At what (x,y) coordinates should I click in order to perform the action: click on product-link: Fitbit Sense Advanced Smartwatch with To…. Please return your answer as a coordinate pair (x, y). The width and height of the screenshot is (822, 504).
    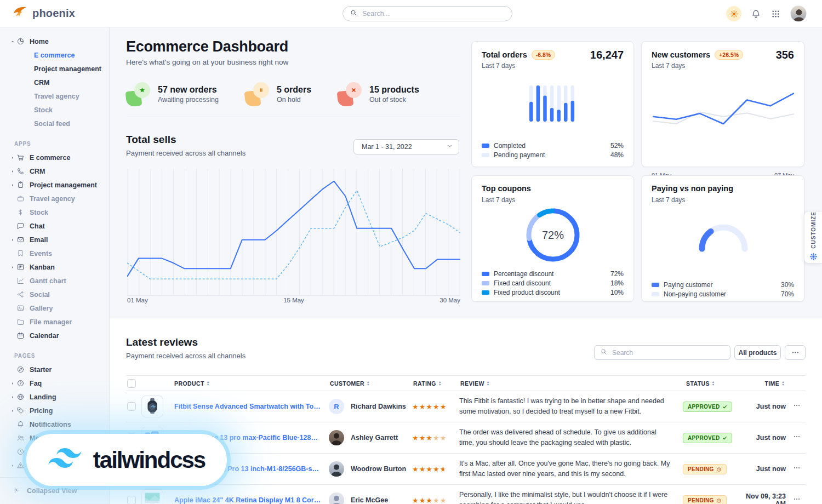
    Looking at the image, I should click on (248, 406).